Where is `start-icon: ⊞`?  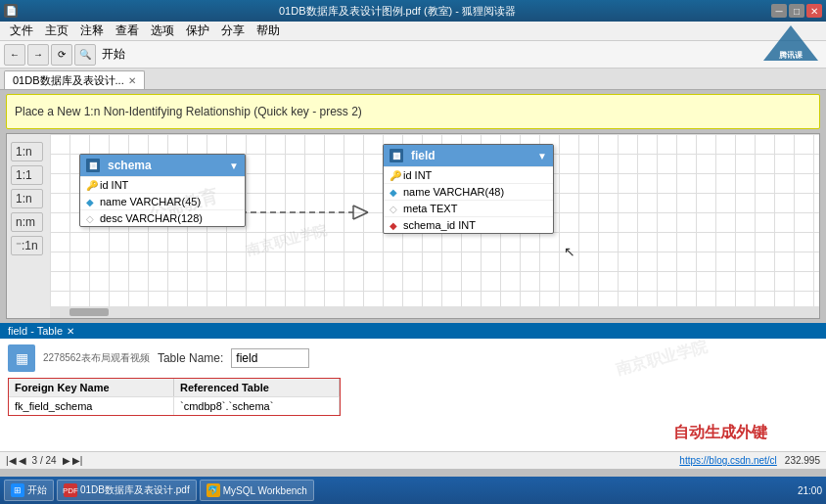 start-icon: ⊞ is located at coordinates (18, 490).